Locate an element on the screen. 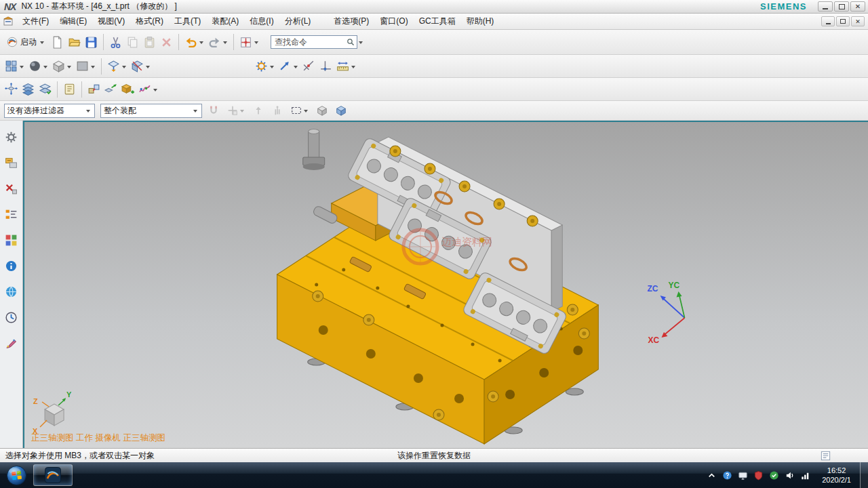  select-parent-button is located at coordinates (258, 110).